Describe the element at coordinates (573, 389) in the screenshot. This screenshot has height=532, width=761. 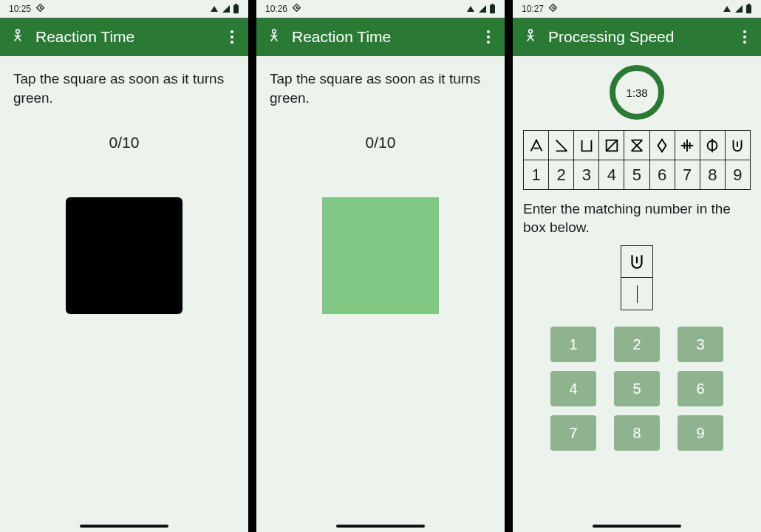
I see `numpad-key-4: 4` at that location.